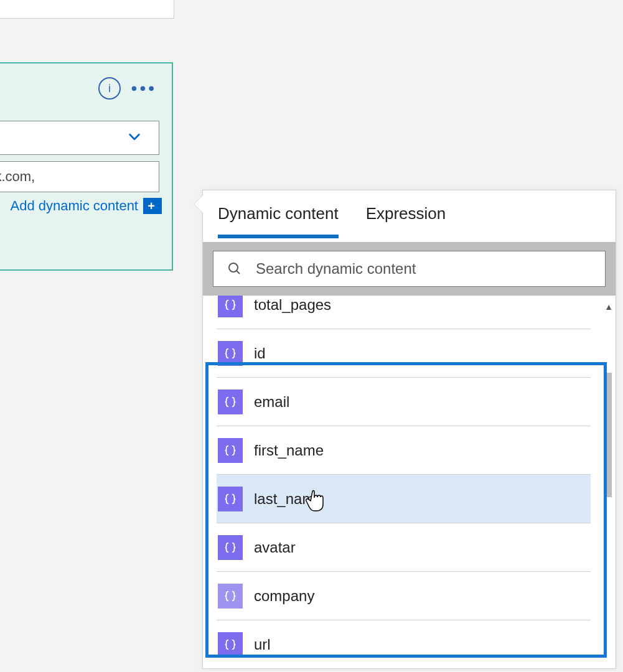  Describe the element at coordinates (293, 305) in the screenshot. I see `dynamic-item-label: total_pages` at that location.